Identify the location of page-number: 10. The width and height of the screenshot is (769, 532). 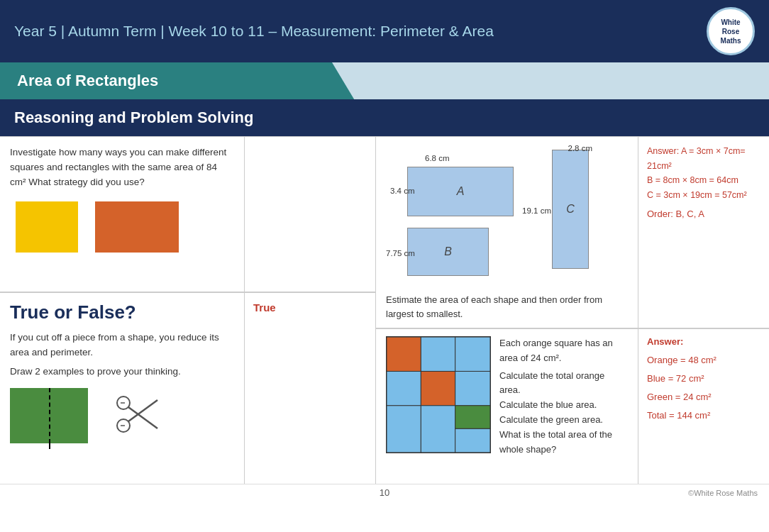
(384, 492).